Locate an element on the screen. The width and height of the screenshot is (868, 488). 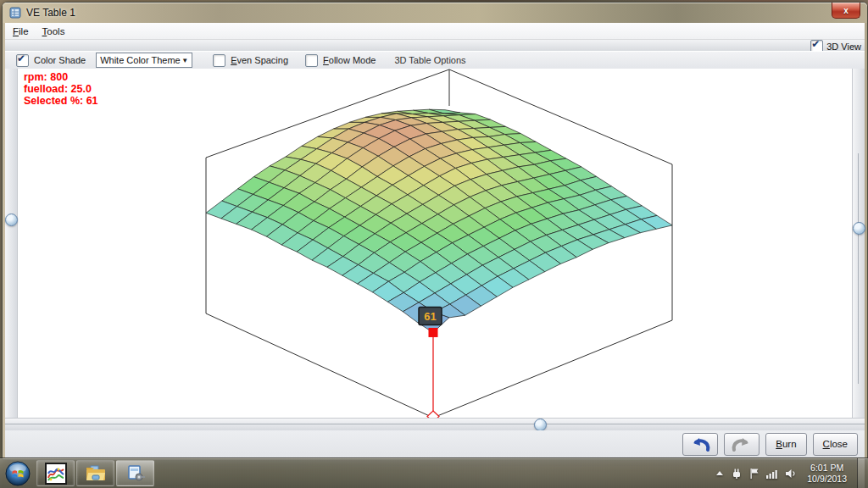
network-signal-icon is located at coordinates (772, 474).